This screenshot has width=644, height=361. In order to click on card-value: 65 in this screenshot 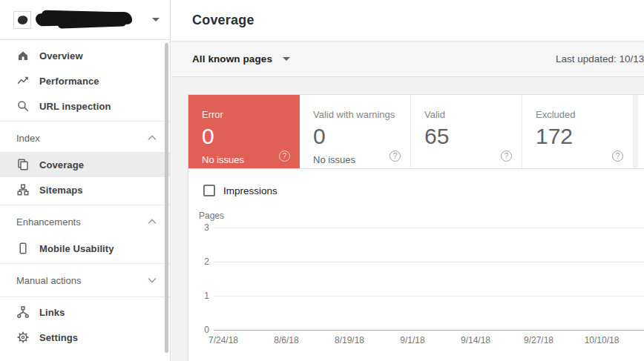, I will do `click(473, 136)`.